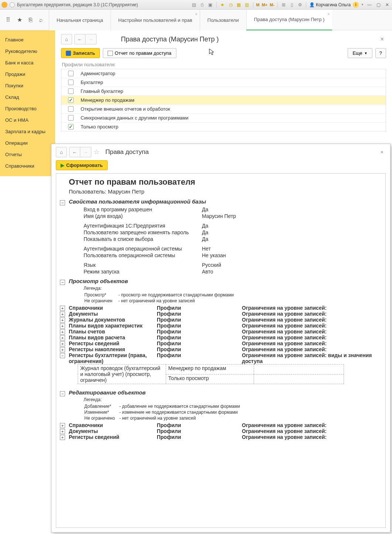 The width and height of the screenshot is (392, 534). I want to click on sidebar-item: Отчеты, so click(27, 155).